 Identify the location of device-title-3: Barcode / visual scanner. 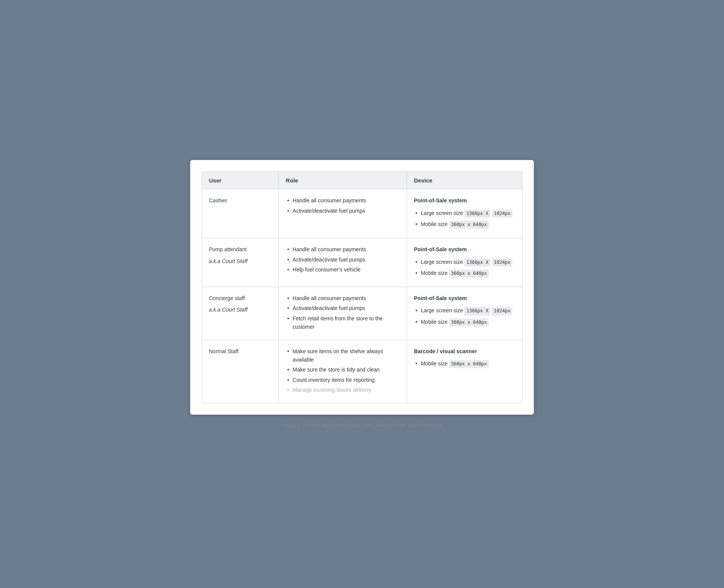
(464, 351).